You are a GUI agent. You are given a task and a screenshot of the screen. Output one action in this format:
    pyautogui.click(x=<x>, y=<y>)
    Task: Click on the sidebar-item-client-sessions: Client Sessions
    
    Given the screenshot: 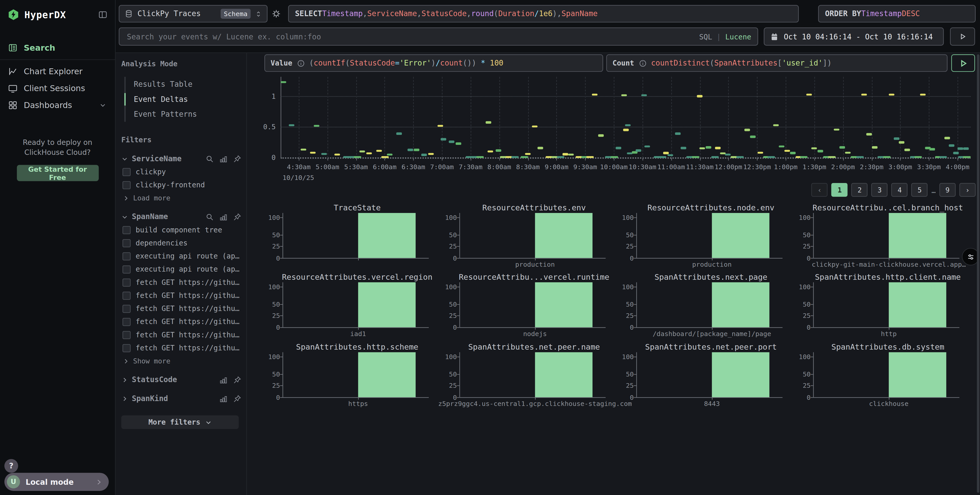 What is the action you would take?
    pyautogui.click(x=57, y=88)
    